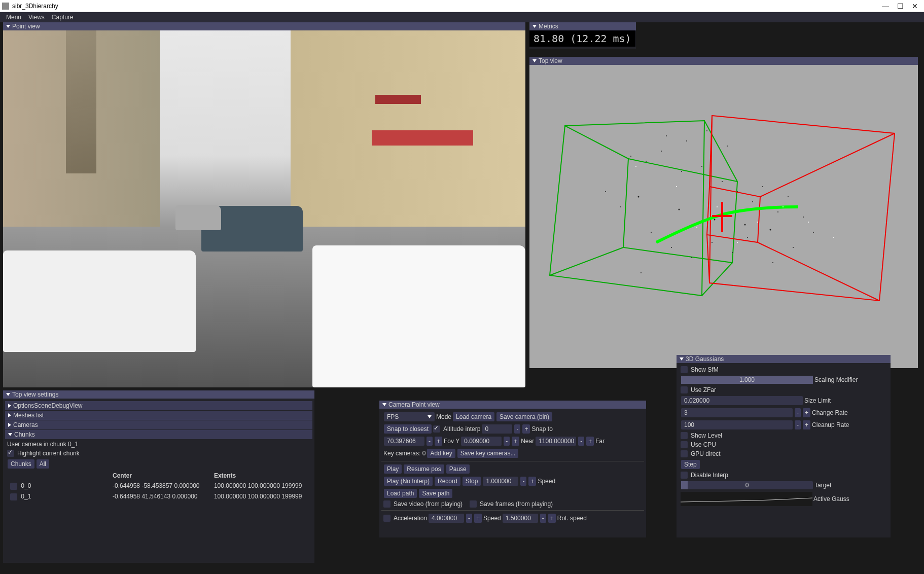  I want to click on record-button: Record, so click(447, 481).